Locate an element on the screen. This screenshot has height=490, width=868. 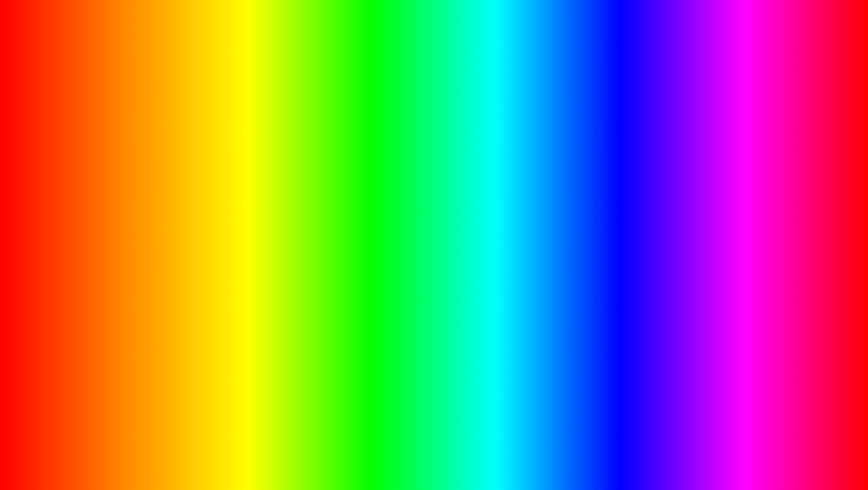
work-lvl-text: WORK LVL 4000 is located at coordinates (176, 141).